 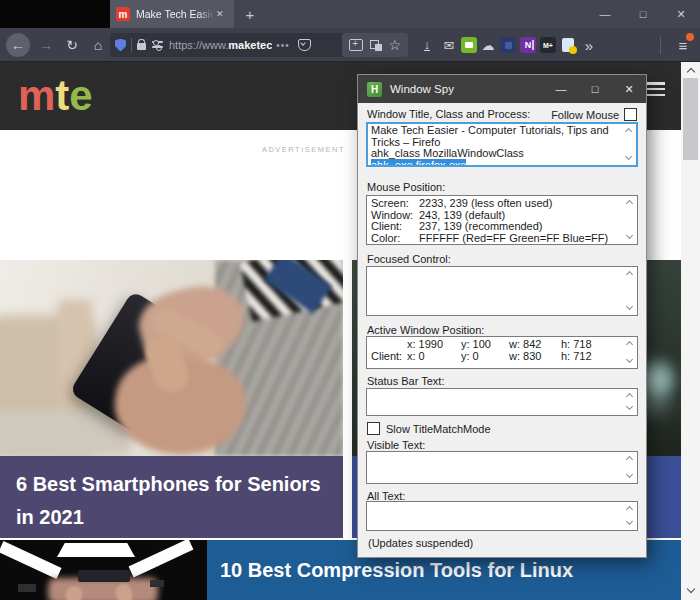 What do you see at coordinates (409, 259) in the screenshot?
I see `focused-control-label: Focused Control:` at bounding box center [409, 259].